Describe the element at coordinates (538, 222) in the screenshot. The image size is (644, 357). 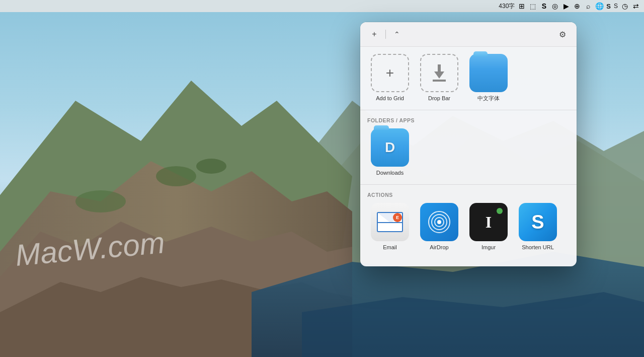
I see `shorten-url-icon: S` at that location.